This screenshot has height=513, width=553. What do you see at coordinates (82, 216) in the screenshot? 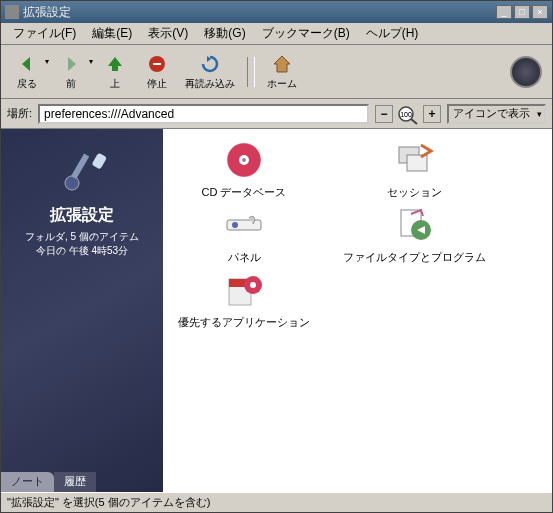
I see `sidebar-title: 拡張設定` at bounding box center [82, 216].